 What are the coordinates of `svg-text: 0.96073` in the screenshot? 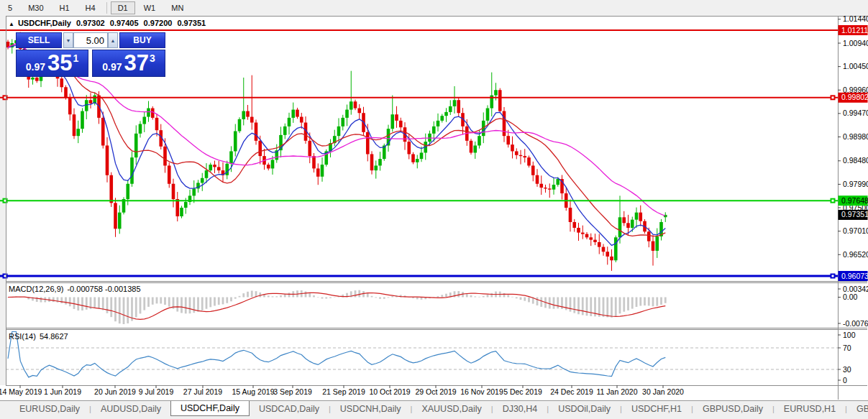 It's located at (854, 276).